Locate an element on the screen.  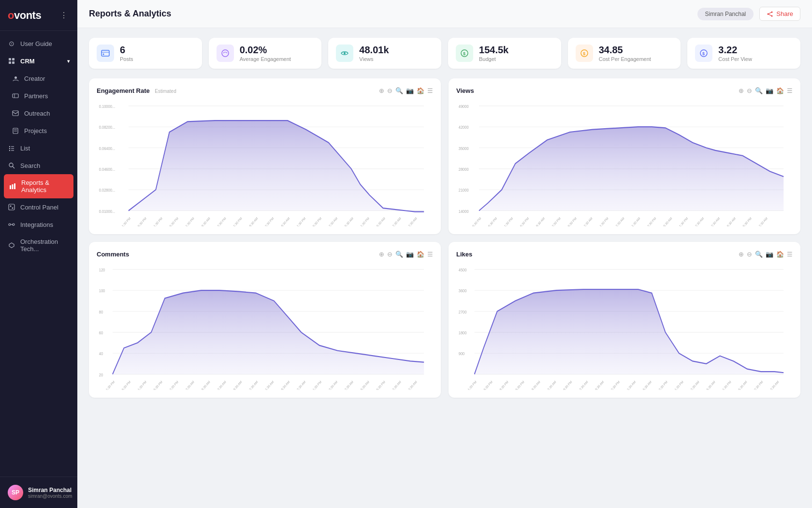
chart-engagement-rate: Engagement Rate Estimated ⊕ ⊖ 🔍 📷 🏠 ☰ is located at coordinates (265, 156).